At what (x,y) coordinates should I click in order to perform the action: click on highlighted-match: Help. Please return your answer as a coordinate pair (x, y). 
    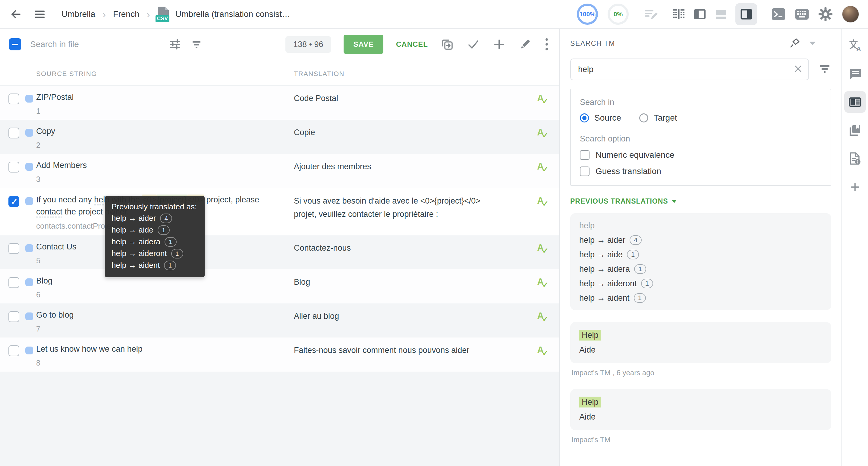
    Looking at the image, I should click on (590, 335).